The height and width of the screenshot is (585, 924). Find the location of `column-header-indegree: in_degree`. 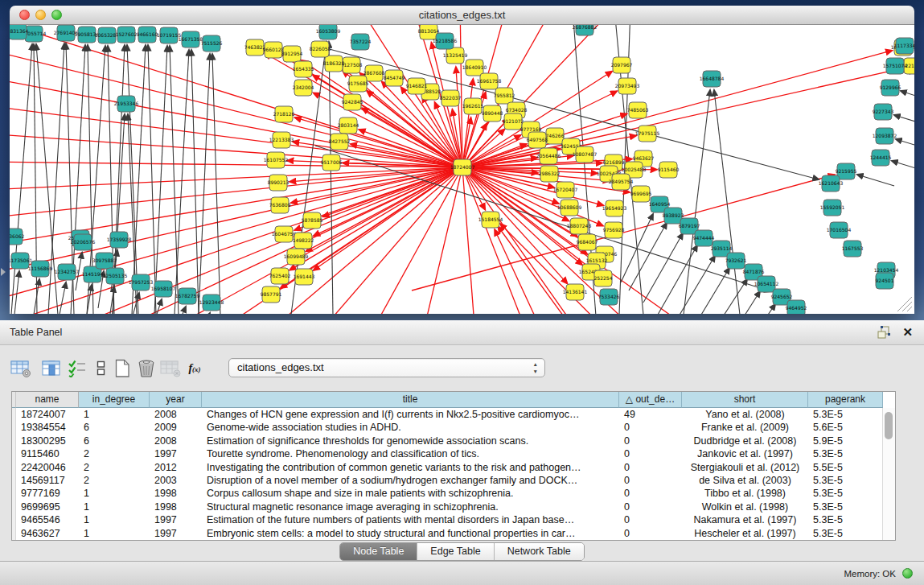

column-header-indegree: in_degree is located at coordinates (114, 400).